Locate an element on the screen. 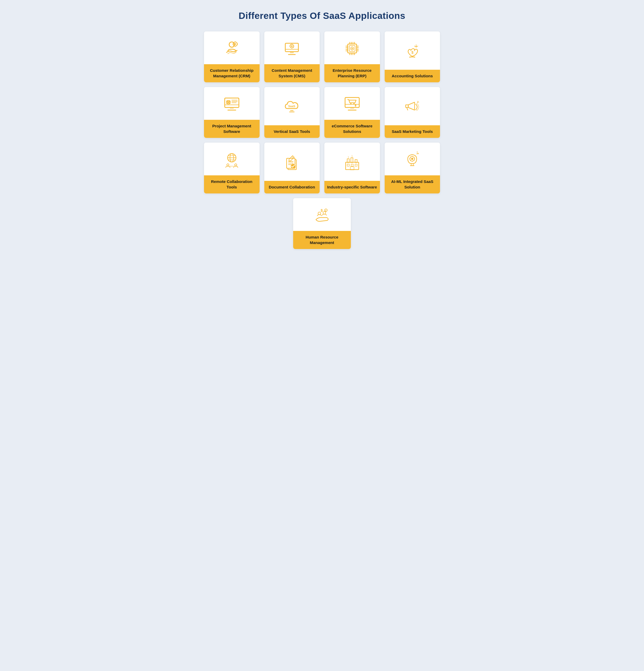 Image resolution: width=644 pixels, height=671 pixels. card-erp-icon-area is located at coordinates (352, 48).